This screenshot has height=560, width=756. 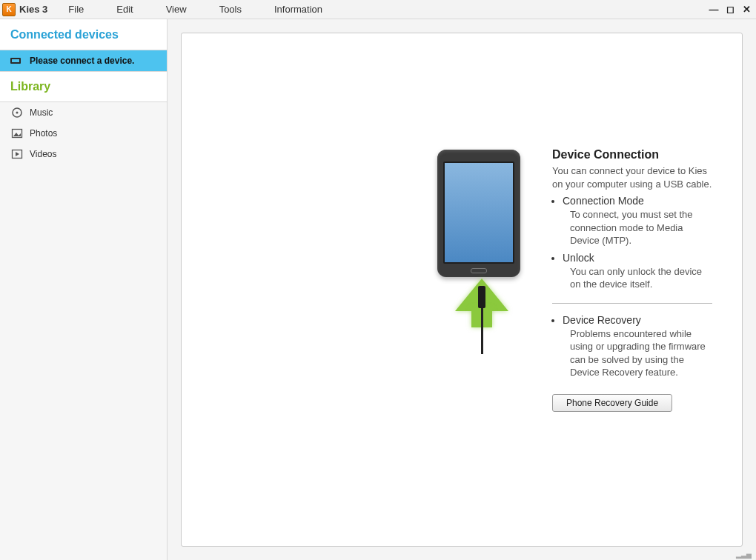 I want to click on content-heading: Device Connection, so click(x=632, y=155).